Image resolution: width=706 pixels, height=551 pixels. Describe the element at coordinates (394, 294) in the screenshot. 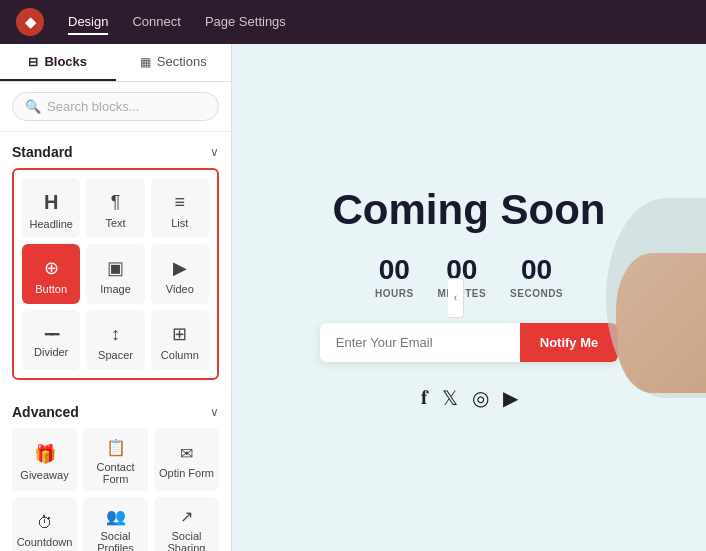

I see `hours-label: HOURS` at that location.